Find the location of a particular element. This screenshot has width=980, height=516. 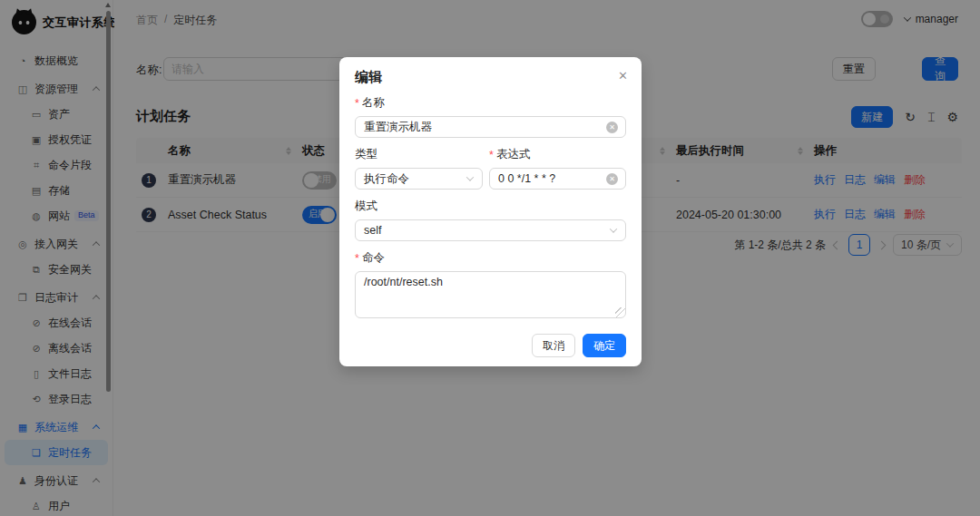

name-field-label: * 名称 is located at coordinates (490, 103).